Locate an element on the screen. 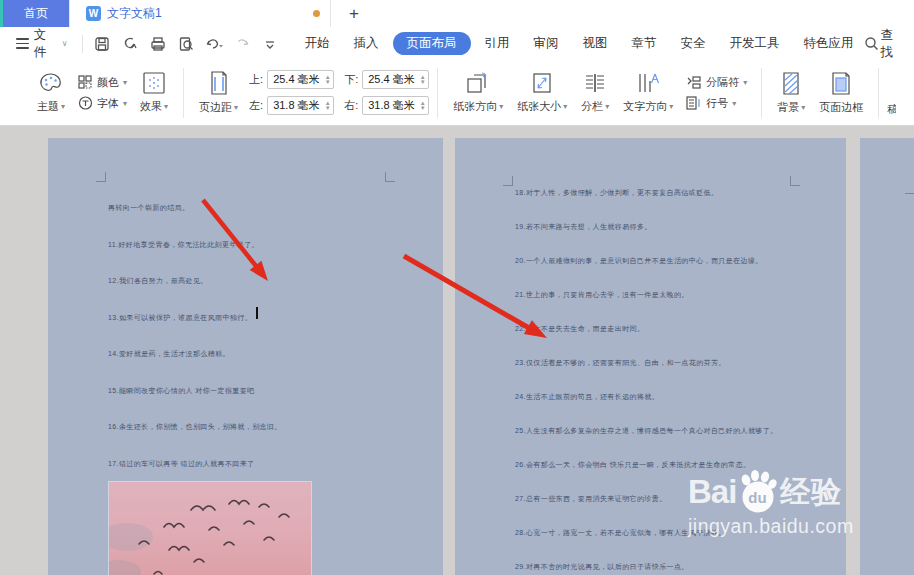  text-direction-button: 文字方向▾ is located at coordinates (648, 92).